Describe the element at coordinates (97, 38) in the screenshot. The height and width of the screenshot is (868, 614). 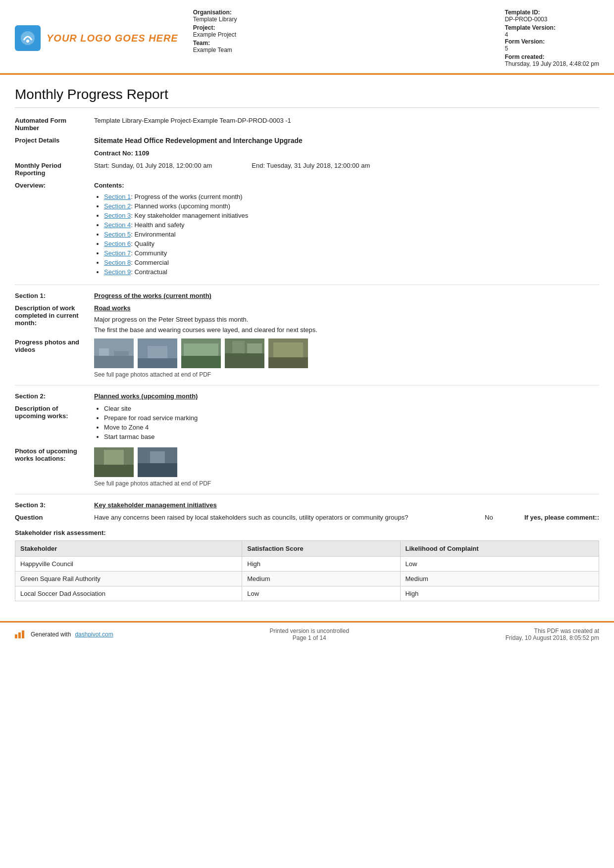
I see `logo-area: YOUR LOGO GOES HERE` at that location.